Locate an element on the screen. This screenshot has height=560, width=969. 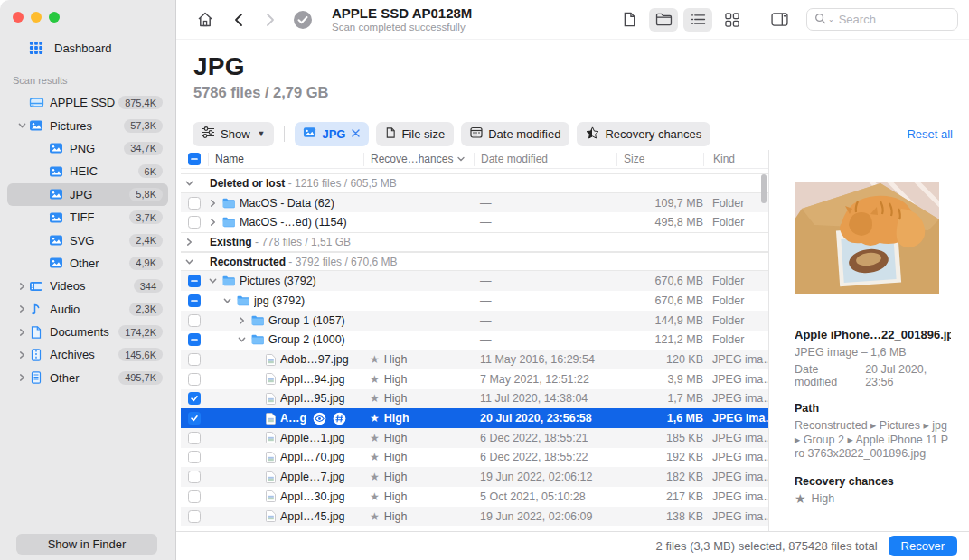
remove-filter-icon is located at coordinates (356, 134).